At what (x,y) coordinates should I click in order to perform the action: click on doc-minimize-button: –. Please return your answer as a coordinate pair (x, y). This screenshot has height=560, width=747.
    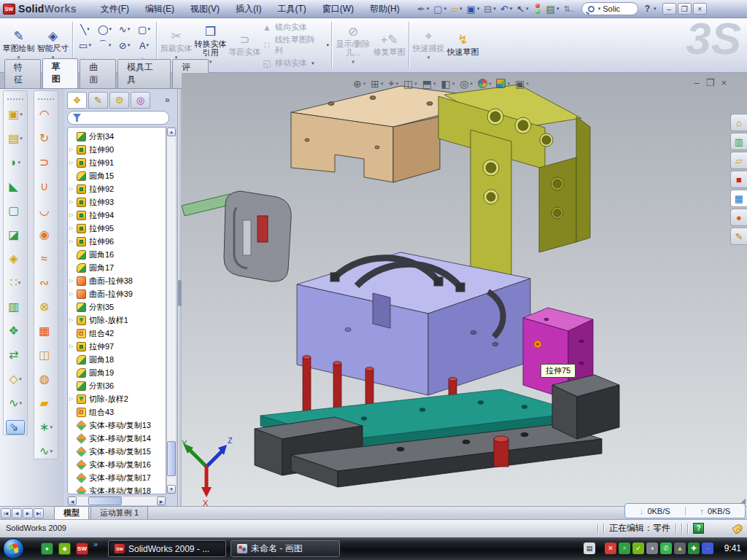
    Looking at the image, I should click on (697, 83).